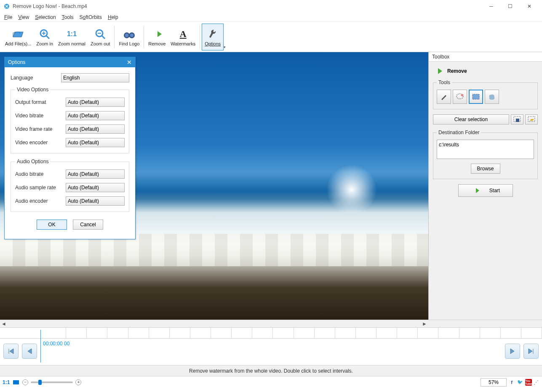  Describe the element at coordinates (45, 34) in the screenshot. I see `zoom-in-icon` at that location.